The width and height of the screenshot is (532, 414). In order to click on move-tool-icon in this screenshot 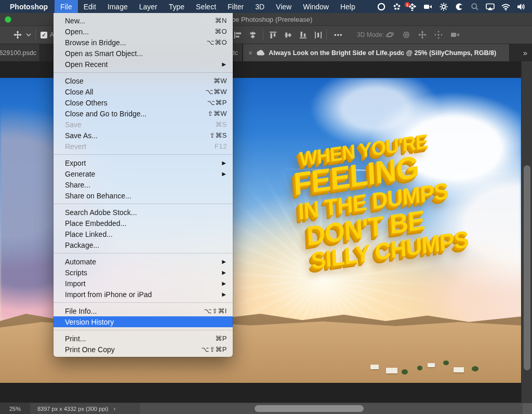, I will do `click(18, 35)`.